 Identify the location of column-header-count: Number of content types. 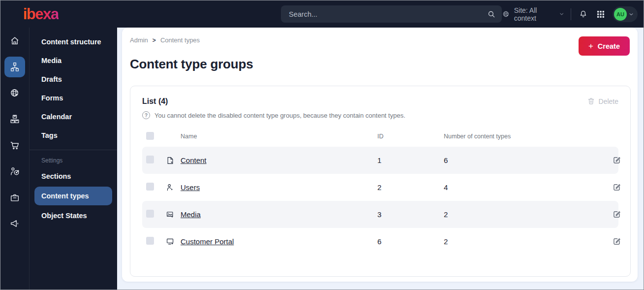
(527, 136).